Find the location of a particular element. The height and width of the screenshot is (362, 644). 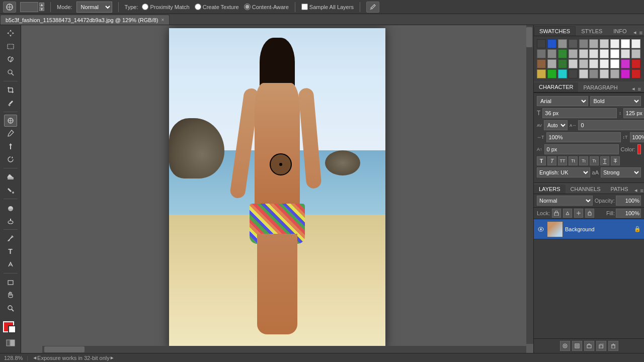

quick-mask-btn is located at coordinates (11, 343).